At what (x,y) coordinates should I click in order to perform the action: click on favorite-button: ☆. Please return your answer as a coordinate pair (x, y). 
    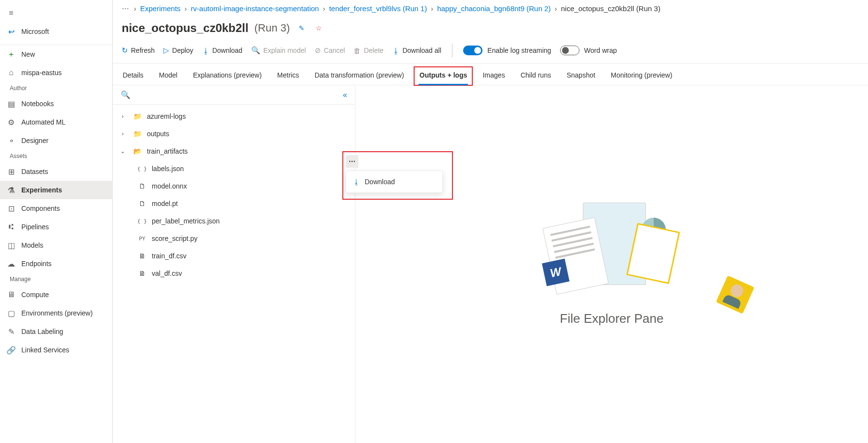
    Looking at the image, I should click on (319, 28).